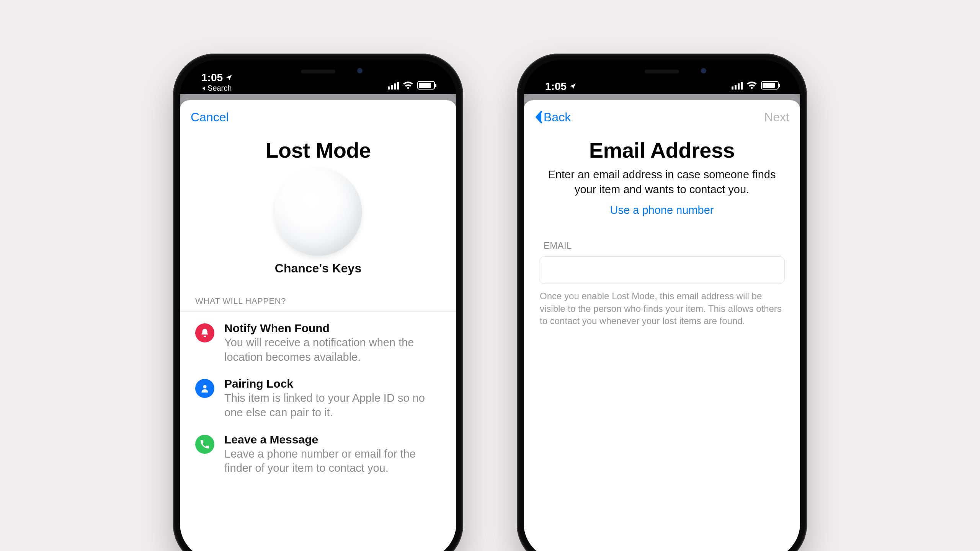  I want to click on bullet-pairing: Pairing Lock This item is linked to your…, so click(318, 405).